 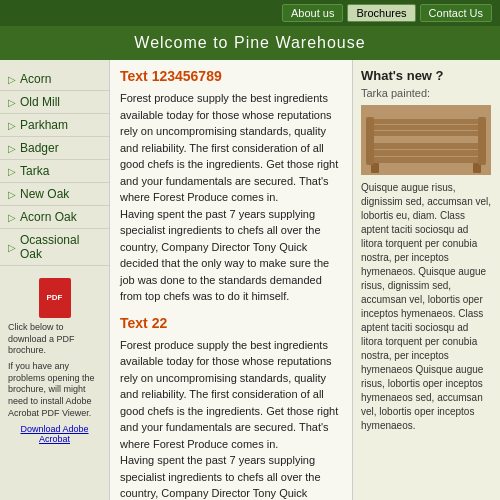 What do you see at coordinates (250, 13) in the screenshot?
I see `top-navigation: About us Brochures Contact Us` at bounding box center [250, 13].